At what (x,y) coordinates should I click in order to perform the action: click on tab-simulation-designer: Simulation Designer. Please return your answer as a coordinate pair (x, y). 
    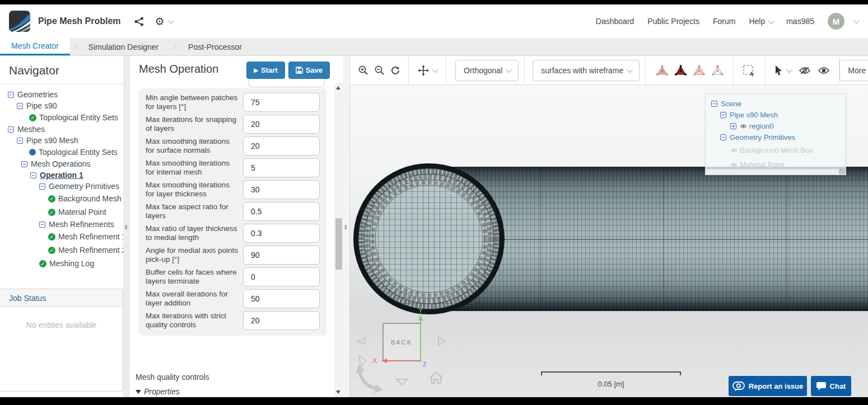
    Looking at the image, I should click on (123, 47).